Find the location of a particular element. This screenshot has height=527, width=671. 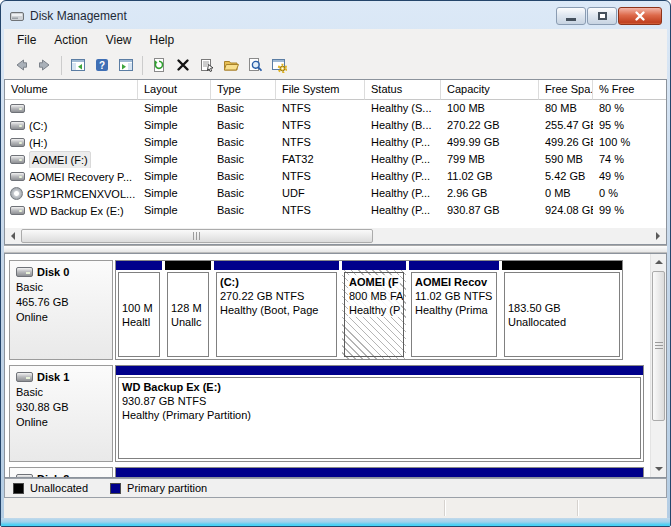

disk-1-strip: WD Backup Ex (E:)930.87 GB NTFSHealthy (… is located at coordinates (380, 414).